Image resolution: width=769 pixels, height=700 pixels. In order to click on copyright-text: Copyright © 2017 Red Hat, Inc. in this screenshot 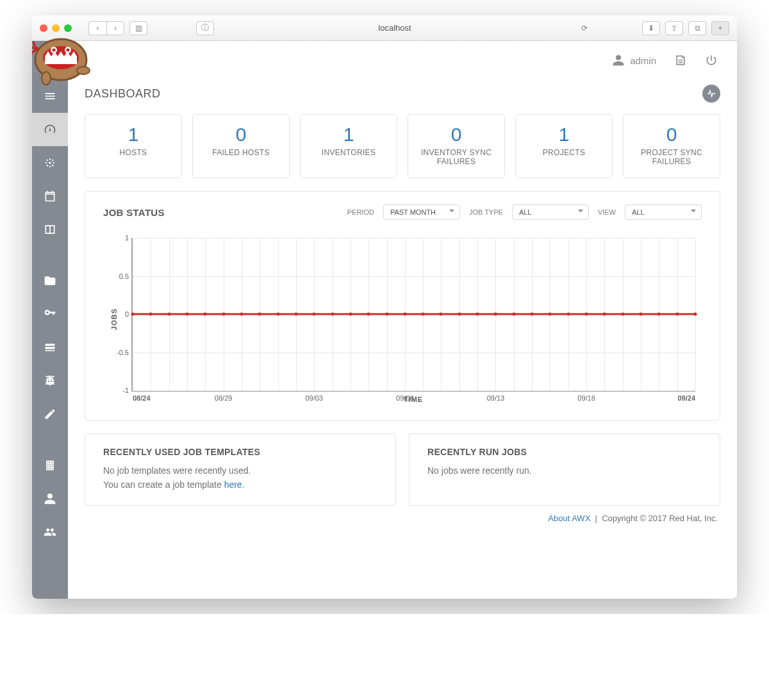, I will do `click(660, 518)`.